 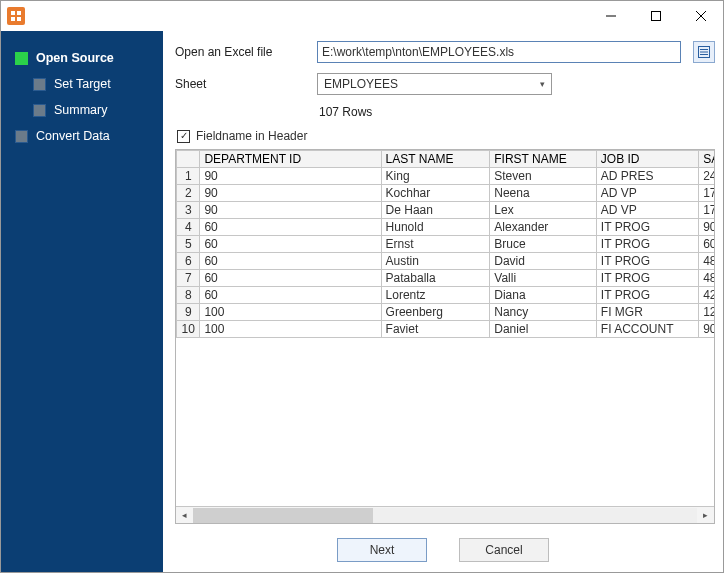 What do you see at coordinates (290, 160) in the screenshot?
I see `col-header: DEPARTMENT ID` at bounding box center [290, 160].